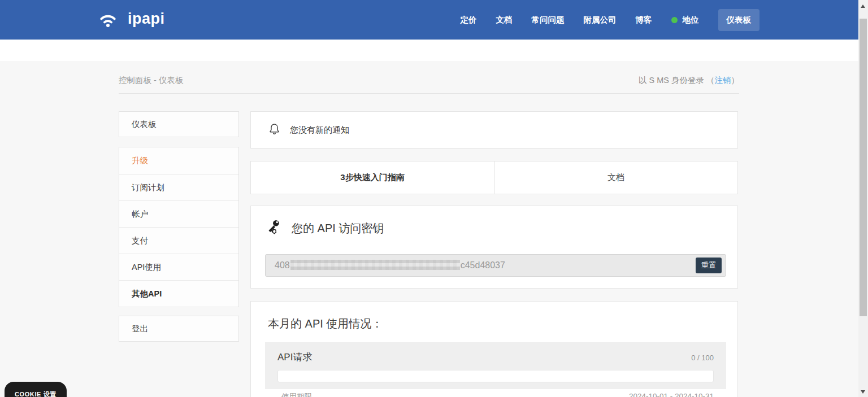 The image size is (868, 397). I want to click on usage-requests-box: API请求 0 / 100, so click(496, 366).